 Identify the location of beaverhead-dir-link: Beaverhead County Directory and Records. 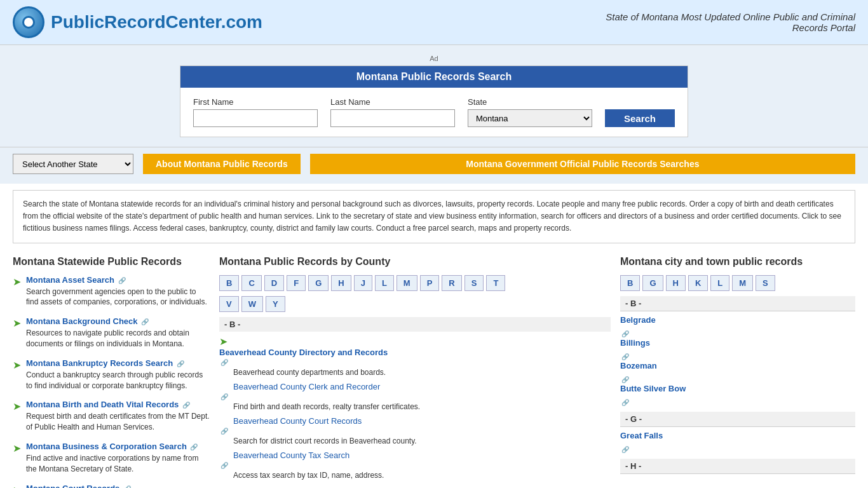
(415, 352).